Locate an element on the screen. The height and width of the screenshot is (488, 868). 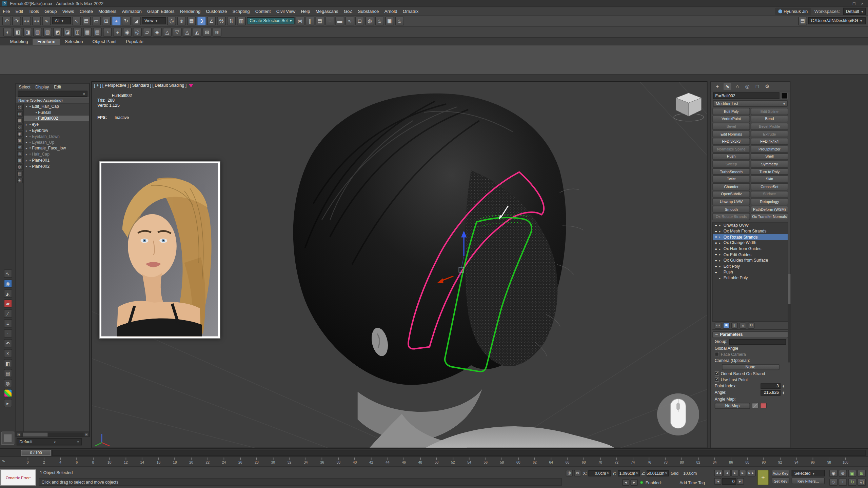
time-slider-handle: 0 / 100 is located at coordinates (36, 453).